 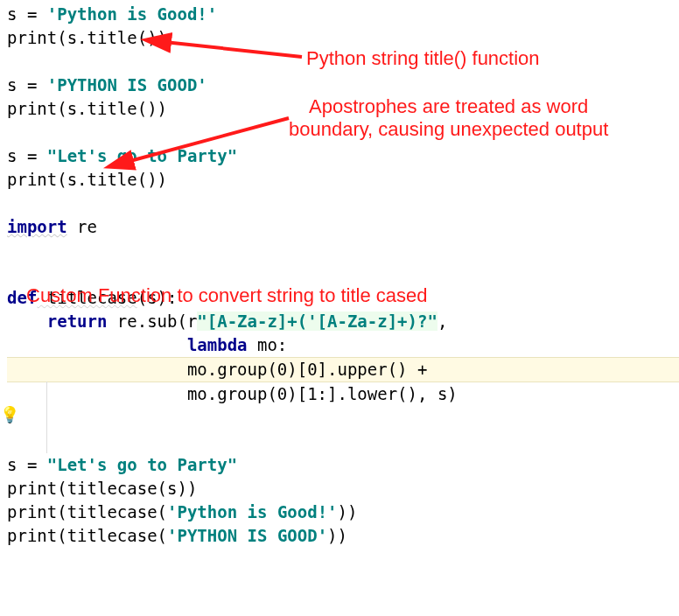 What do you see at coordinates (448, 118) in the screenshot?
I see `annotation-apostrophe: Apostrophes are treated as wordboundary,…` at bounding box center [448, 118].